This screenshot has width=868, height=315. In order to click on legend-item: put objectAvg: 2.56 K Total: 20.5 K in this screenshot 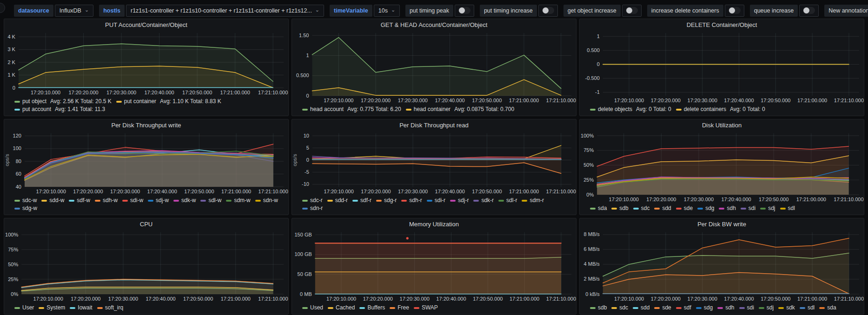, I will do `click(63, 101)`.